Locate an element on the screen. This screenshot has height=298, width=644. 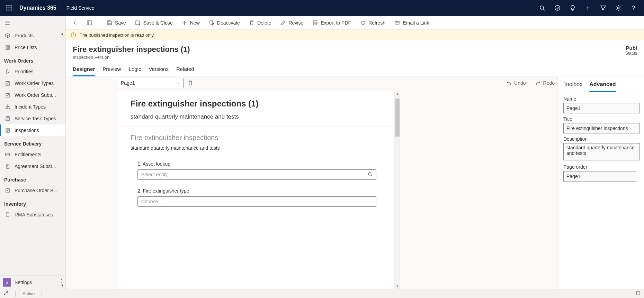
record-state: Active is located at coordinates (28, 294).